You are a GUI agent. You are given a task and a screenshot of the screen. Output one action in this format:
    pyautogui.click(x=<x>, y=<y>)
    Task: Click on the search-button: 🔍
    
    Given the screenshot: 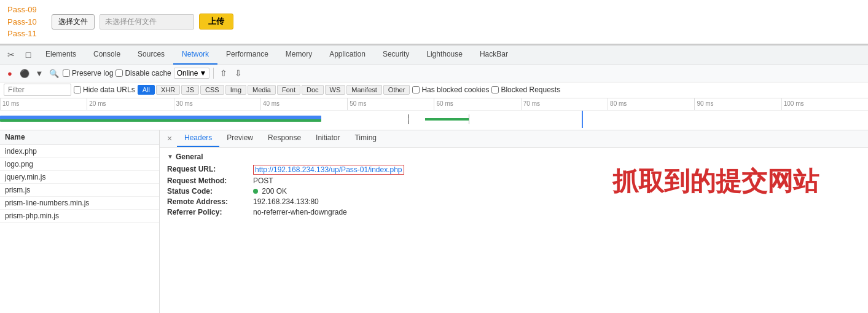 What is the action you would take?
    pyautogui.click(x=54, y=73)
    